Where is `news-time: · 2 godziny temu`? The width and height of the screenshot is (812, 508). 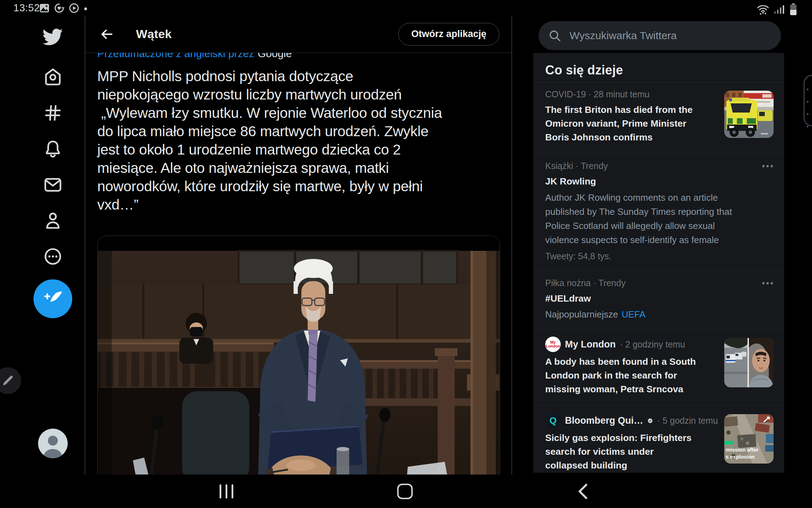 news-time: · 2 godziny temu is located at coordinates (653, 344).